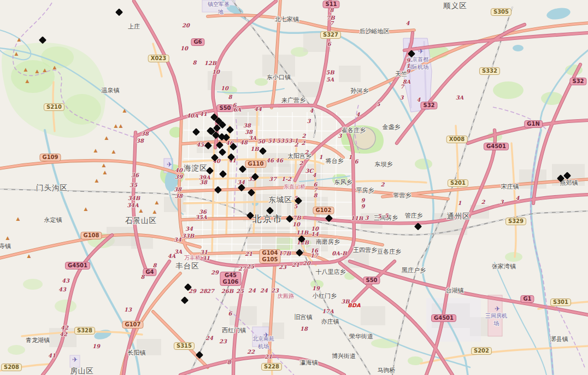  What do you see at coordinates (203, 291) in the screenshot?
I see `exit-number-label: 28` at bounding box center [203, 291].